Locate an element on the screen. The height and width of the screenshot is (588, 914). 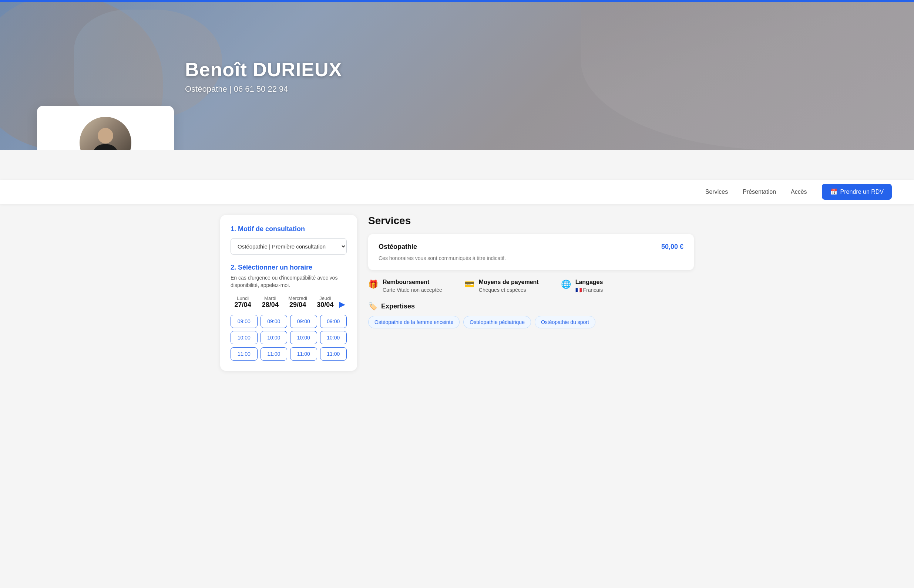
time-slot-row-1: 10:00 10:00 10:00 10:00 is located at coordinates (289, 338).